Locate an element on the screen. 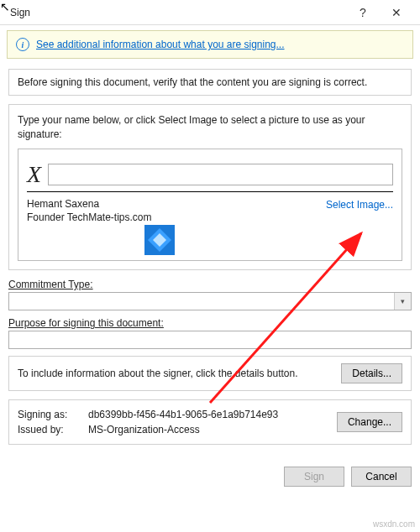  cancel-button: Cancel is located at coordinates (381, 477).